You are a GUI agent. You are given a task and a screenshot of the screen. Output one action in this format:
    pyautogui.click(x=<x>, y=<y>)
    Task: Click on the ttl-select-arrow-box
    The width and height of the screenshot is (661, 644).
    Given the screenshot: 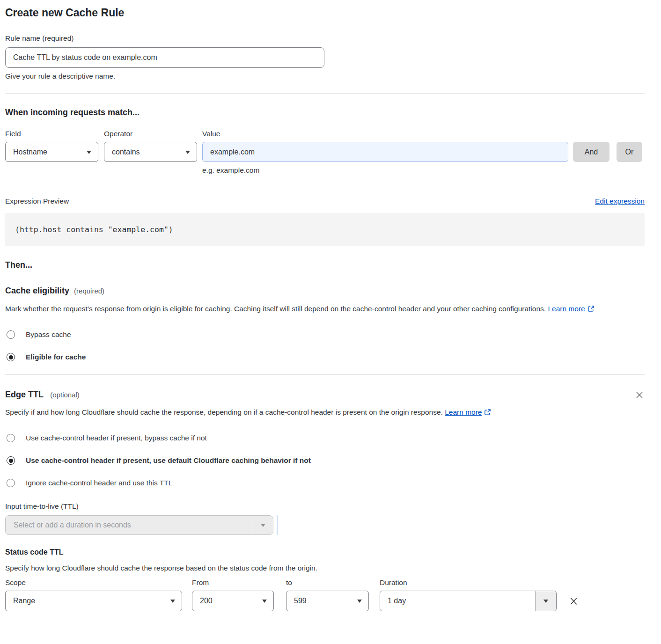 What is the action you would take?
    pyautogui.click(x=263, y=525)
    